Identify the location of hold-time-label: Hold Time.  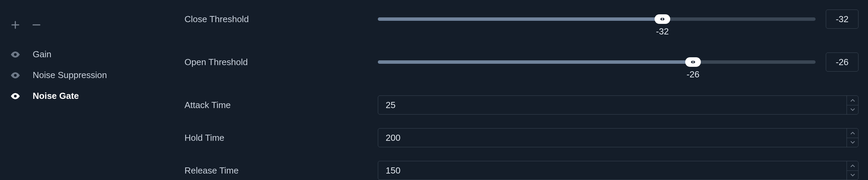
(276, 138).